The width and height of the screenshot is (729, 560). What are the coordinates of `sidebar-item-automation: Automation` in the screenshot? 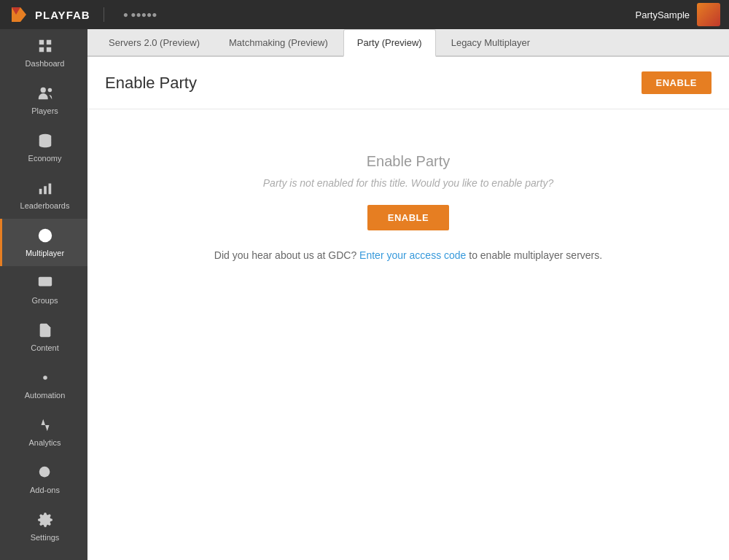 It's located at (44, 385).